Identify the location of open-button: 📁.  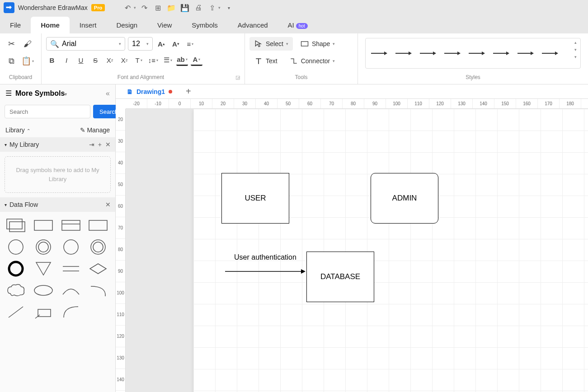
(171, 8).